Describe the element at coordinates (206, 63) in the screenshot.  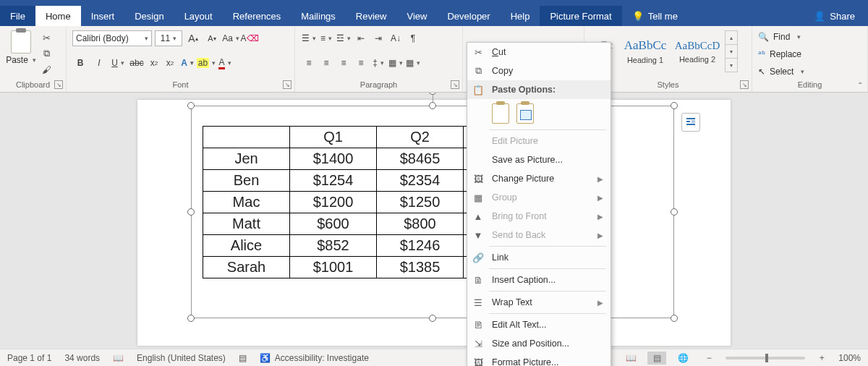
I see `highlight-button: ab▾` at that location.